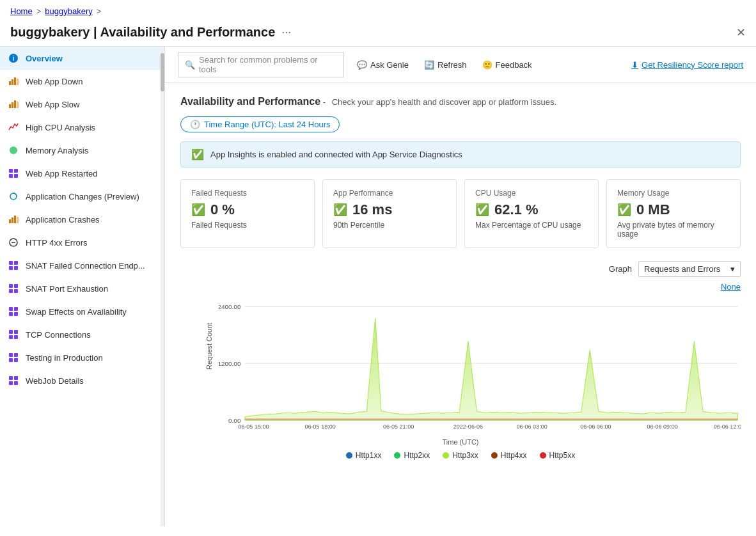 The width and height of the screenshot is (756, 536). I want to click on ellipsis-menu: ···, so click(287, 32).